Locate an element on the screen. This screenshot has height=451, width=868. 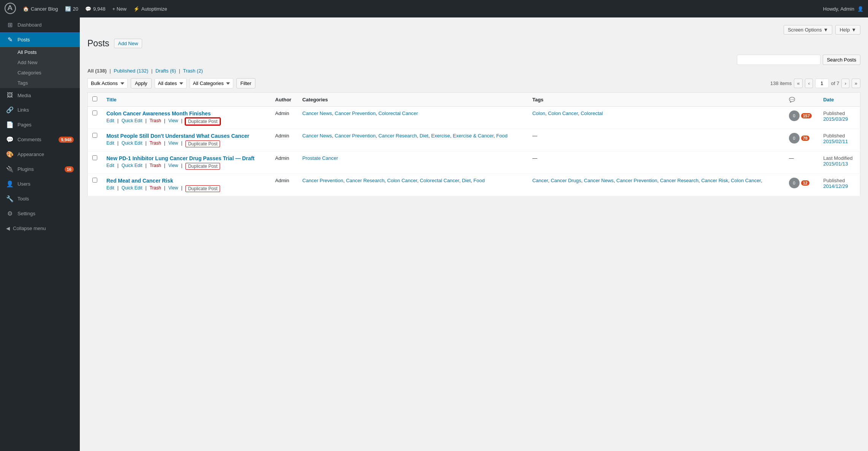
post-comments-cell: 0 157 is located at coordinates (802, 118).